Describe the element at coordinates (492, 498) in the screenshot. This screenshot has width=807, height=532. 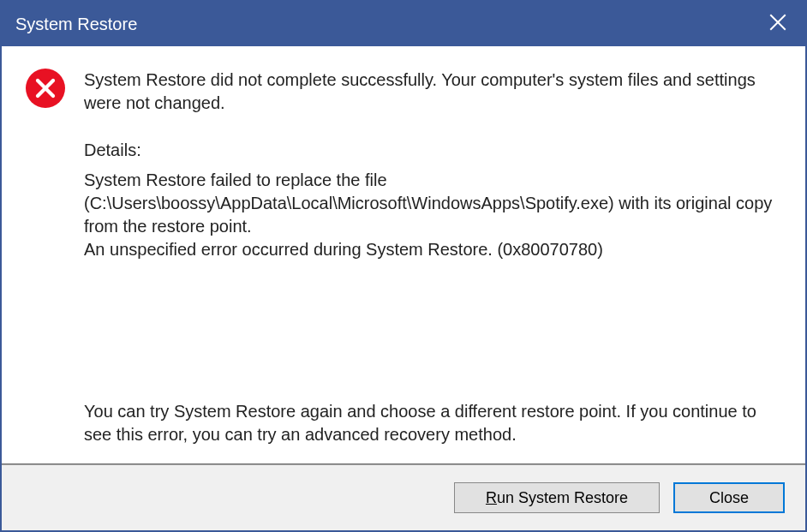
I see `mnemonic-r: R` at that location.